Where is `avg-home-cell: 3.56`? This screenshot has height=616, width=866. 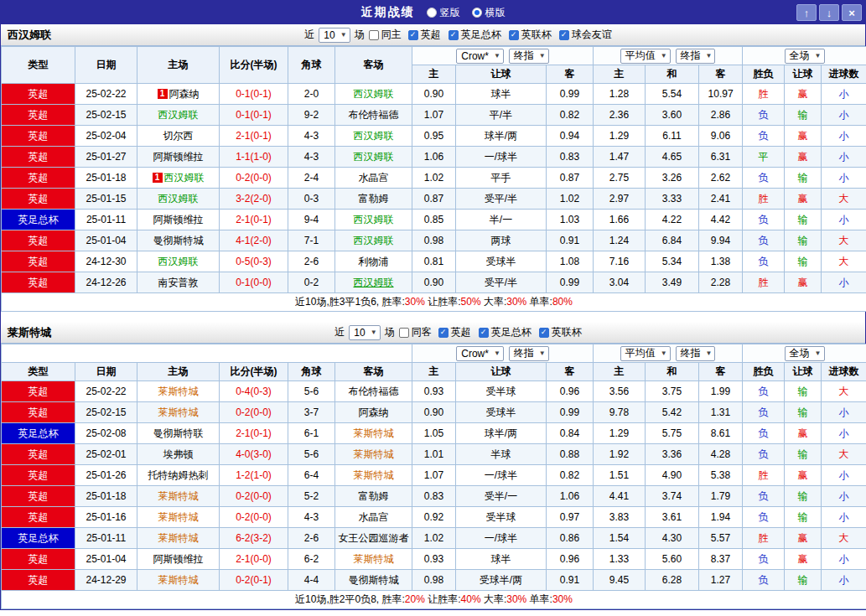 avg-home-cell: 3.56 is located at coordinates (620, 392).